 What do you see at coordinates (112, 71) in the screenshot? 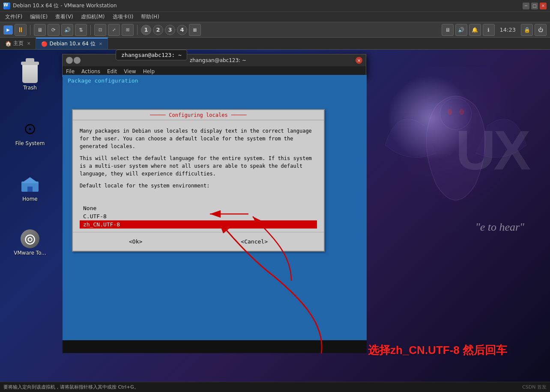
I see `term-menu-edit: Edit` at bounding box center [112, 71].